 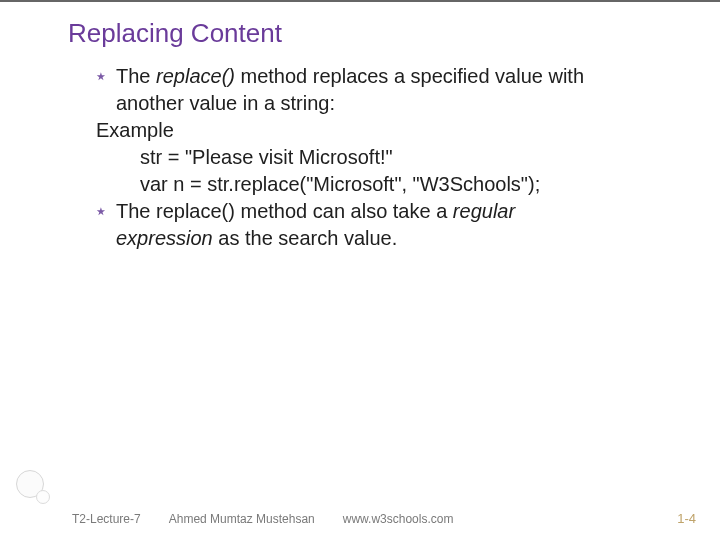 I want to click on bullet-2-em1: regular, so click(x=484, y=211).